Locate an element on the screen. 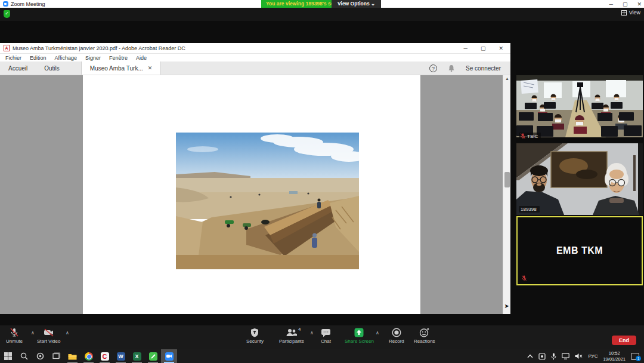 The width and height of the screenshot is (644, 363). tray-date: 19/01/2021 is located at coordinates (614, 359).